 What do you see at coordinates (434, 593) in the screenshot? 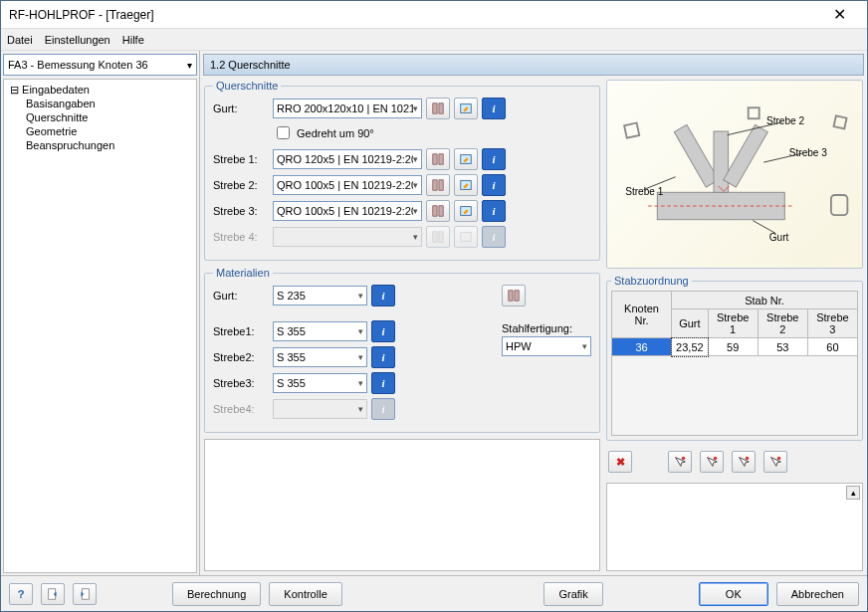
I see `bottom-bar: ? Berechnung Kontrolle Grafik OK Abbrech…` at bounding box center [434, 593].